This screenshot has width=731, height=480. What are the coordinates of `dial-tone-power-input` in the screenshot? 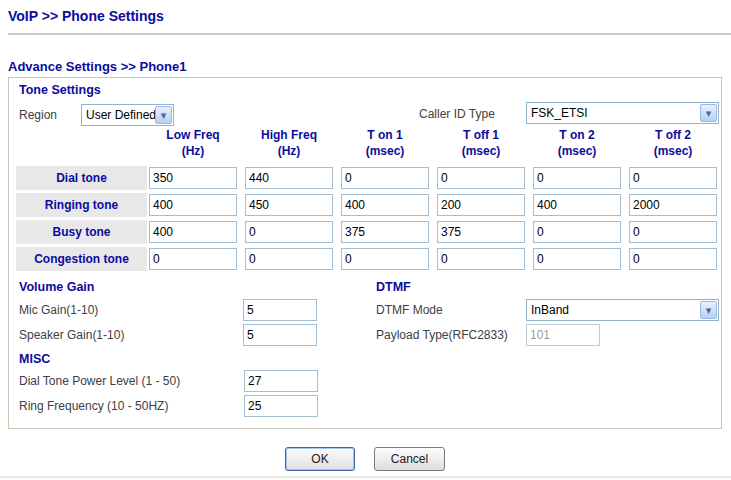 It's located at (281, 381).